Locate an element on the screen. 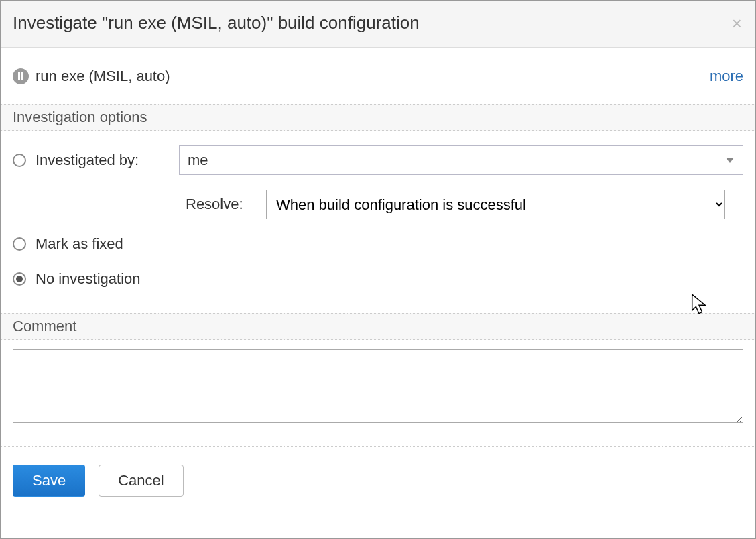  close-icon: × is located at coordinates (737, 23).